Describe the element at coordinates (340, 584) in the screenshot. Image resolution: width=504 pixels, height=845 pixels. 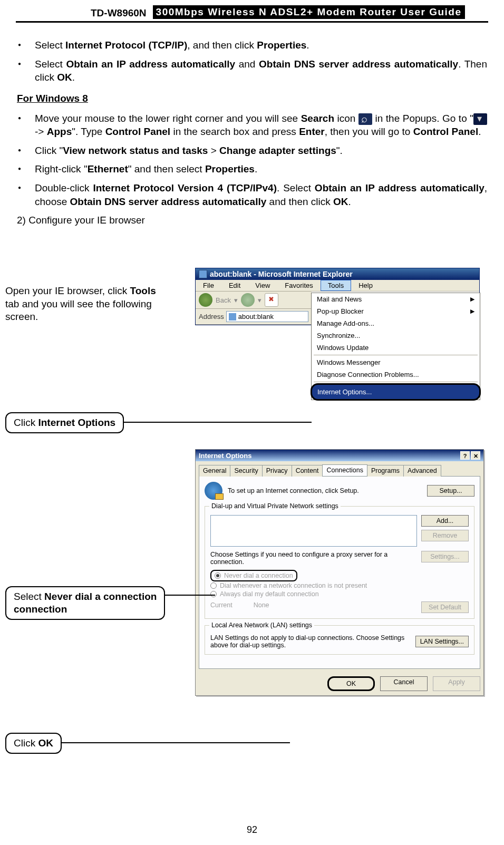
I see `dial-radio-group: Never dial a connection Dial whenever a …` at that location.